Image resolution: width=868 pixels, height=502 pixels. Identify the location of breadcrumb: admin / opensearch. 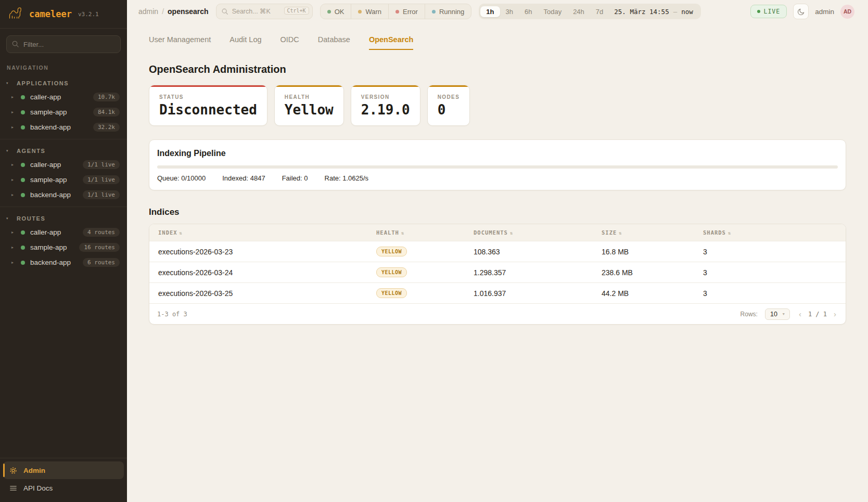
(174, 11).